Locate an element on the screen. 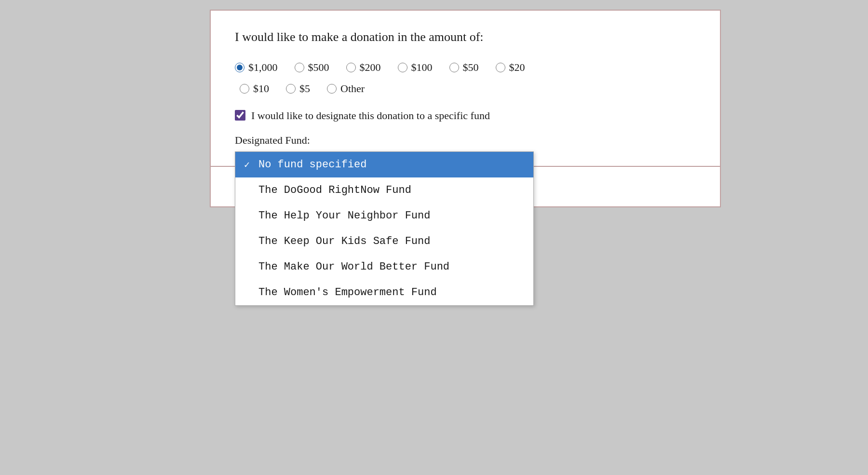  dropdown-option-womens: The Women's Empowerment Fund is located at coordinates (384, 292).